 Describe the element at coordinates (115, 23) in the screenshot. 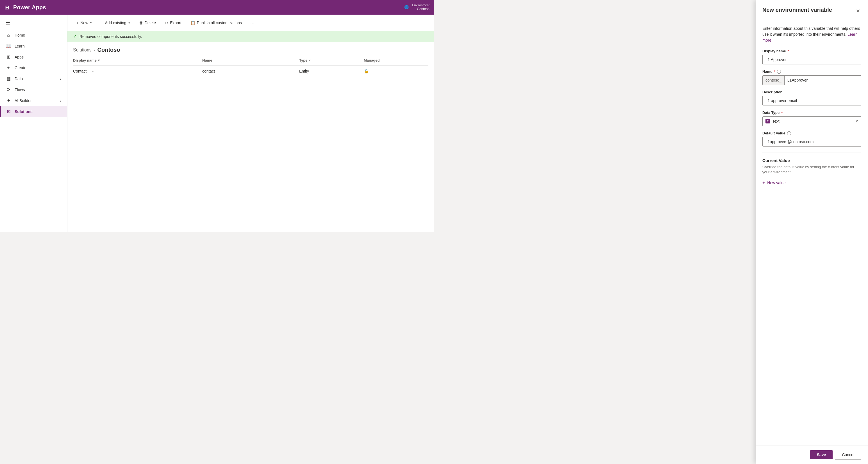

I see `add-existing-label: Add existing` at that location.